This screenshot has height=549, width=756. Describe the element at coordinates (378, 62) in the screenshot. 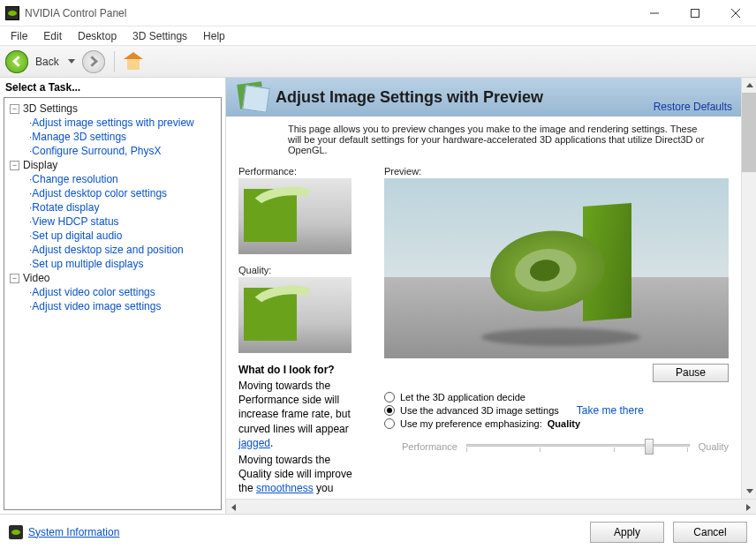

I see `toolbar: Back` at that location.